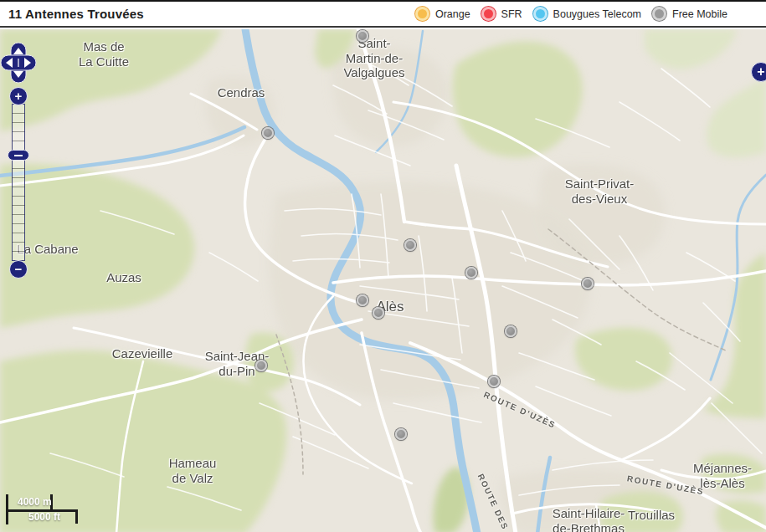  Describe the element at coordinates (77, 517) in the screenshot. I see `scale-tick-imperial` at that location.